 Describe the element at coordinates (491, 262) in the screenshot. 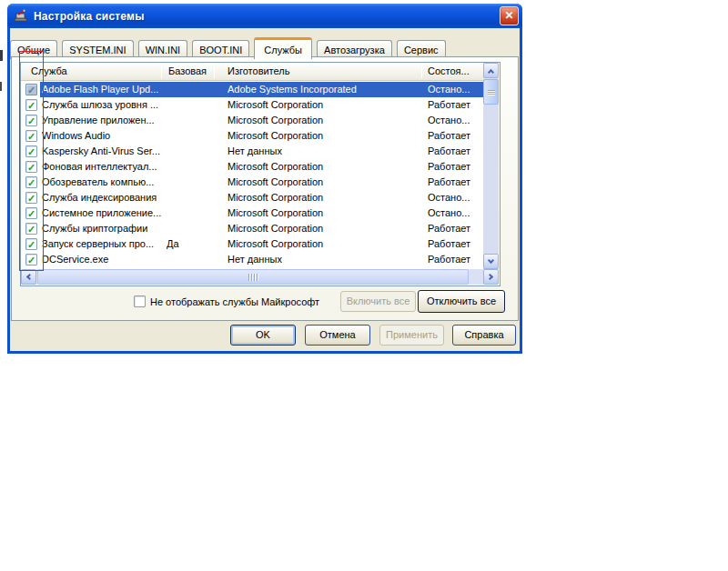

I see `scroll-down-button` at that location.